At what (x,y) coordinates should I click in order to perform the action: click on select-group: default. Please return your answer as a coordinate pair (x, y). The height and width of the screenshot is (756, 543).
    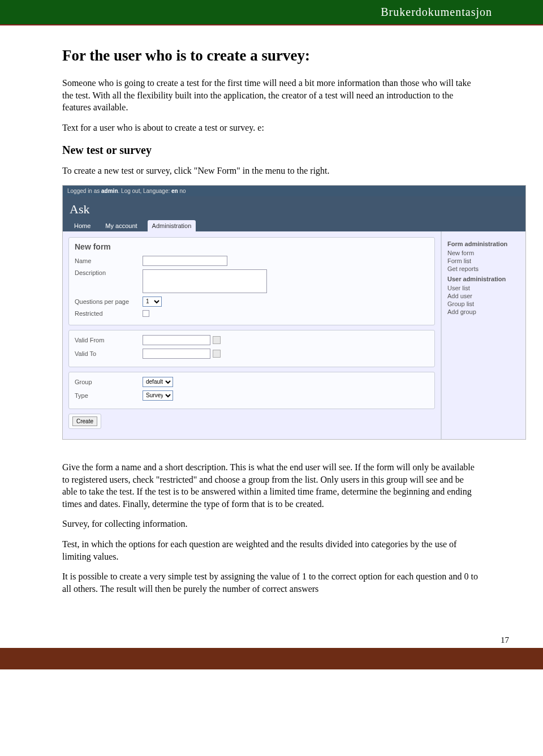
    Looking at the image, I should click on (158, 382).